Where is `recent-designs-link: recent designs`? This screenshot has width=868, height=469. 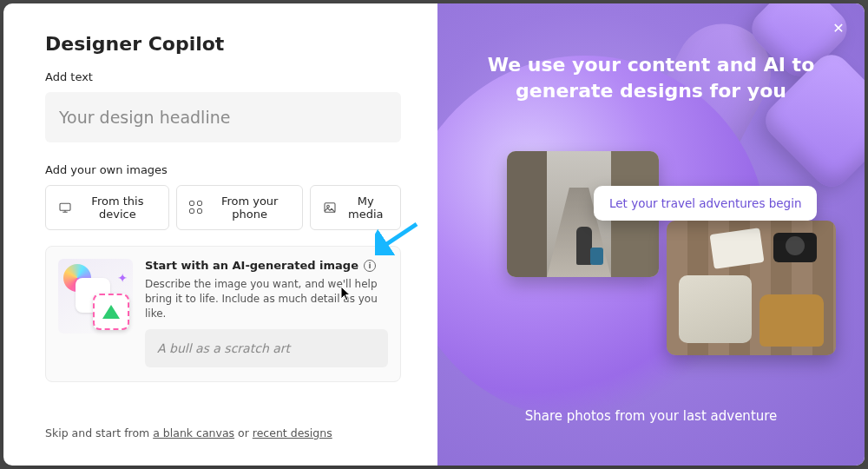 recent-designs-link: recent designs is located at coordinates (293, 433).